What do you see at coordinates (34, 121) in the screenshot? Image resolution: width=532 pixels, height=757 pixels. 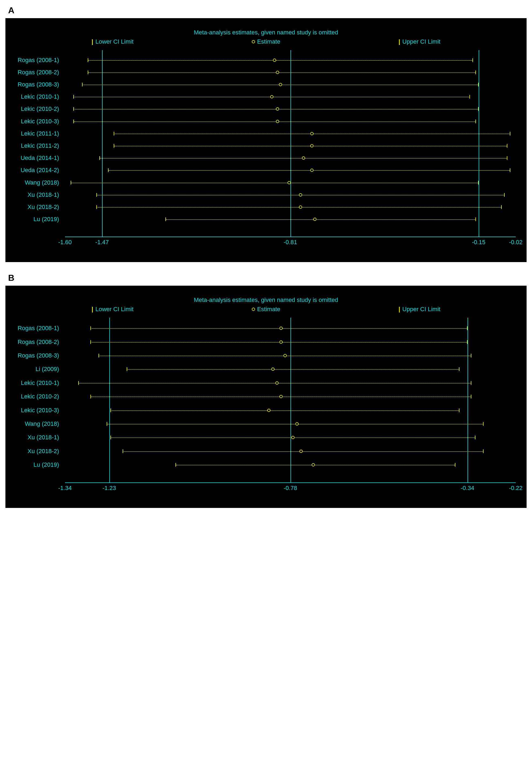 I see `study-label: Lekic (2010-3)` at bounding box center [34, 121].